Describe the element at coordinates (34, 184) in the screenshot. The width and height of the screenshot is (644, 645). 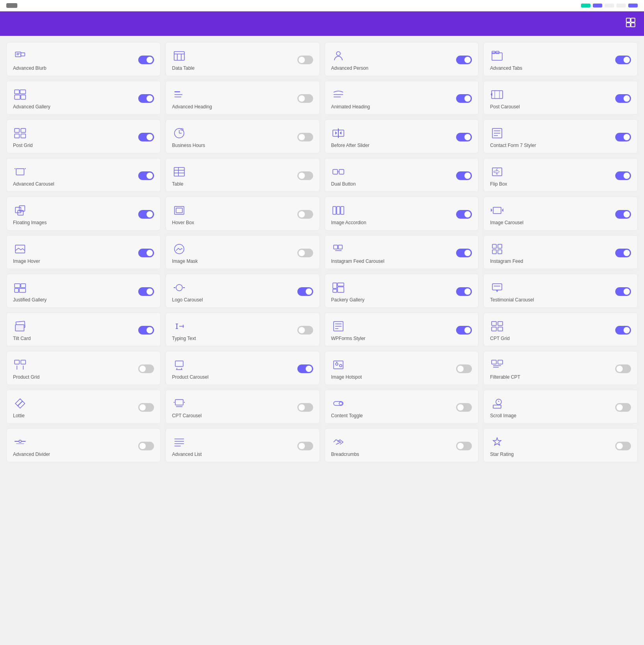
I see `module-name-advanced-carousel: Advanced Carousel` at that location.